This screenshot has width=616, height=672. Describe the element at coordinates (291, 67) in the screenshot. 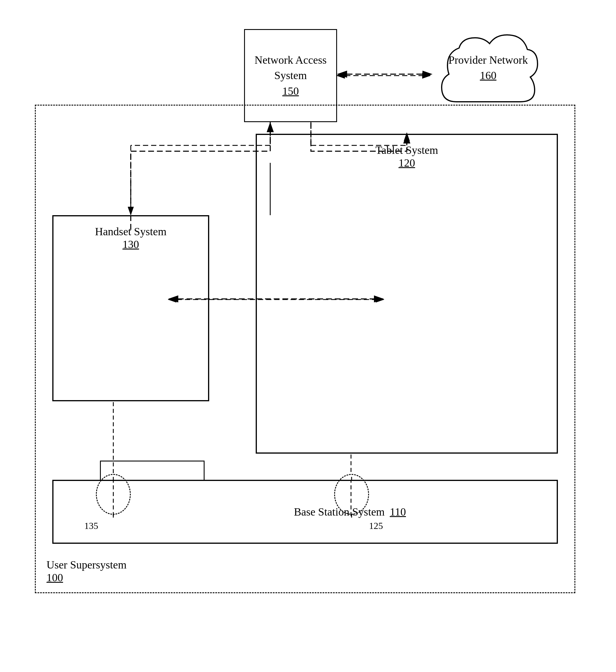

I see `nas-text: Network Access System` at that location.